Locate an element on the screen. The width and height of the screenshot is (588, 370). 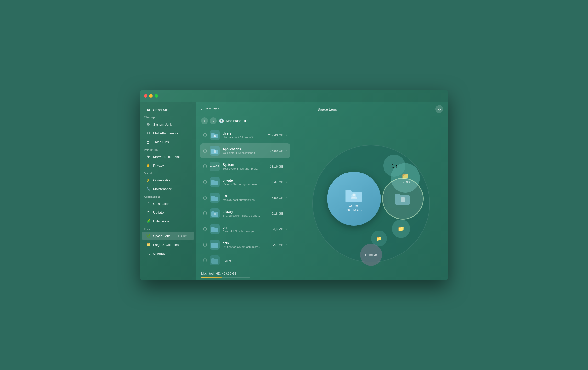
file-item-home: home is located at coordinates (245, 260).